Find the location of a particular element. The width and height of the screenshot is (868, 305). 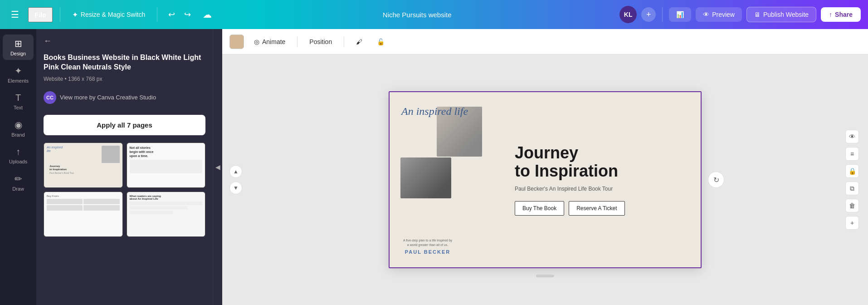

preview-button: 👁 Preview is located at coordinates (719, 15).